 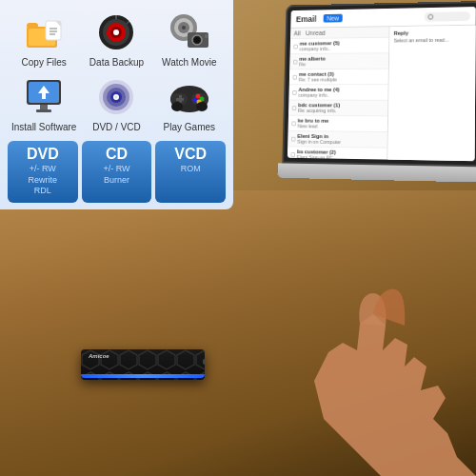 I want to click on email-item-content: Eleni Sign in Sign in on Computer, so click(x=341, y=139).